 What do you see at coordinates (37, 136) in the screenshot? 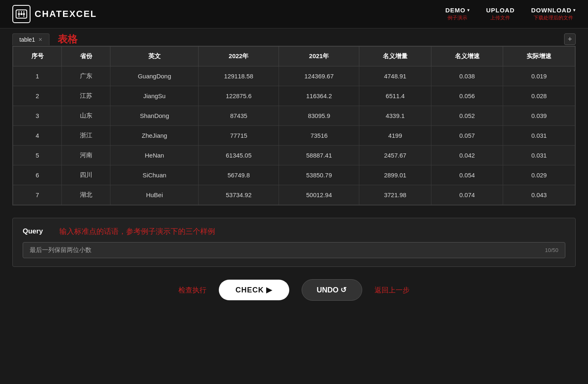
I see `cell-3-0: 4` at bounding box center [37, 136].